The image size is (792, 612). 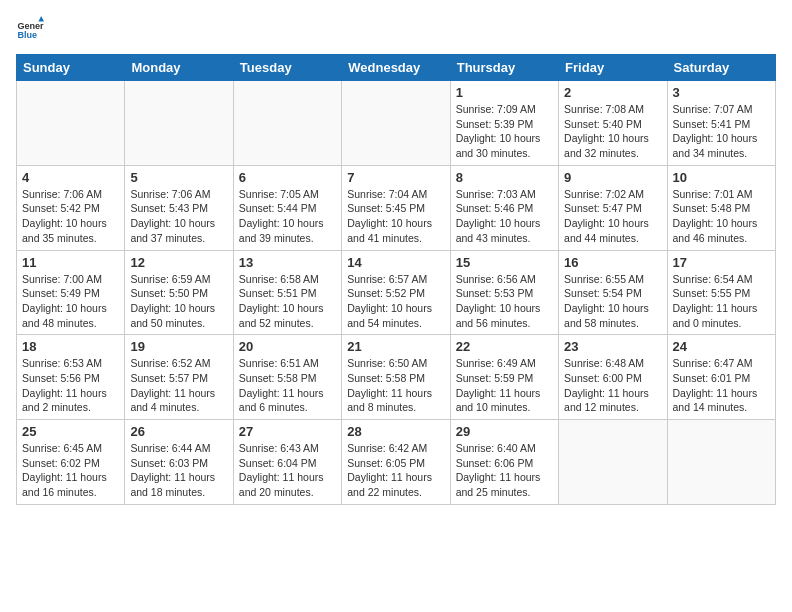 What do you see at coordinates (504, 346) in the screenshot?
I see `day-number: 22` at bounding box center [504, 346].